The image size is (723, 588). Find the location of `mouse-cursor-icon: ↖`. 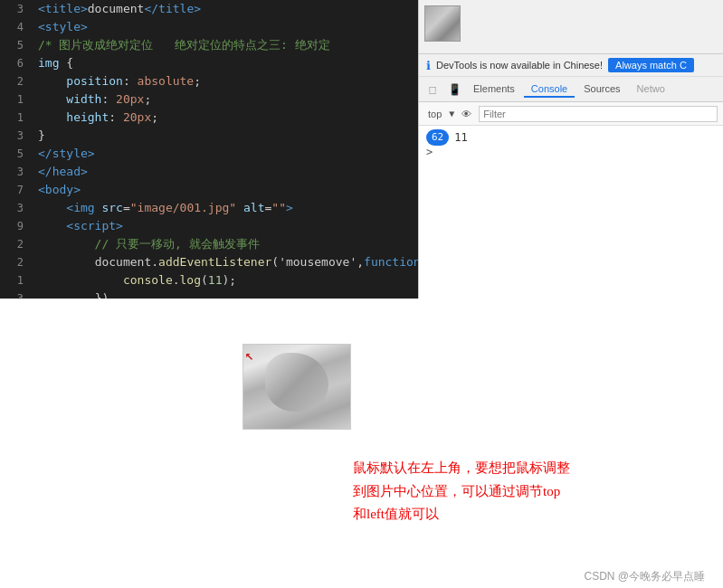

mouse-cursor-icon: ↖ is located at coordinates (250, 355).